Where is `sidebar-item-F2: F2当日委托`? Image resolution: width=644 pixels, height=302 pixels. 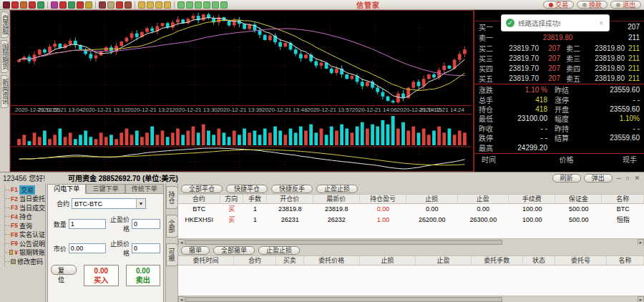 sidebar-item-F2: F2当日委托 is located at coordinates (25, 199).